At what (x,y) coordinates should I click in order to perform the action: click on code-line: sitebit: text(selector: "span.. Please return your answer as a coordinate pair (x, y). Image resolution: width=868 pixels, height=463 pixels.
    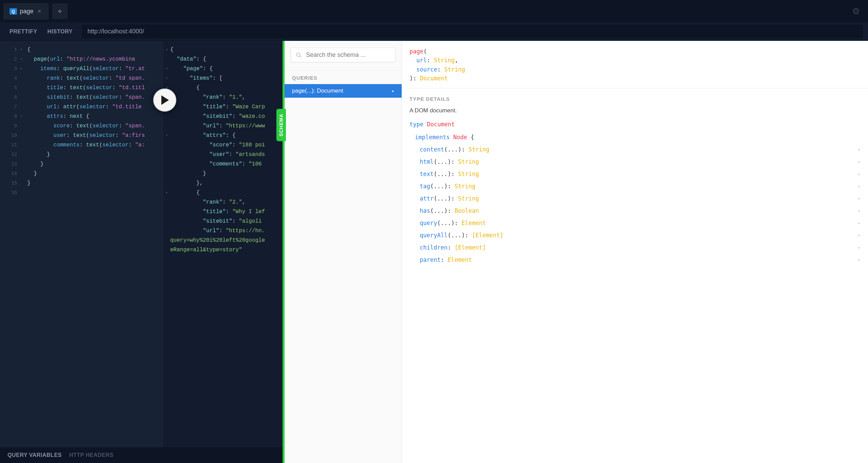
    Looking at the image, I should click on (86, 97).